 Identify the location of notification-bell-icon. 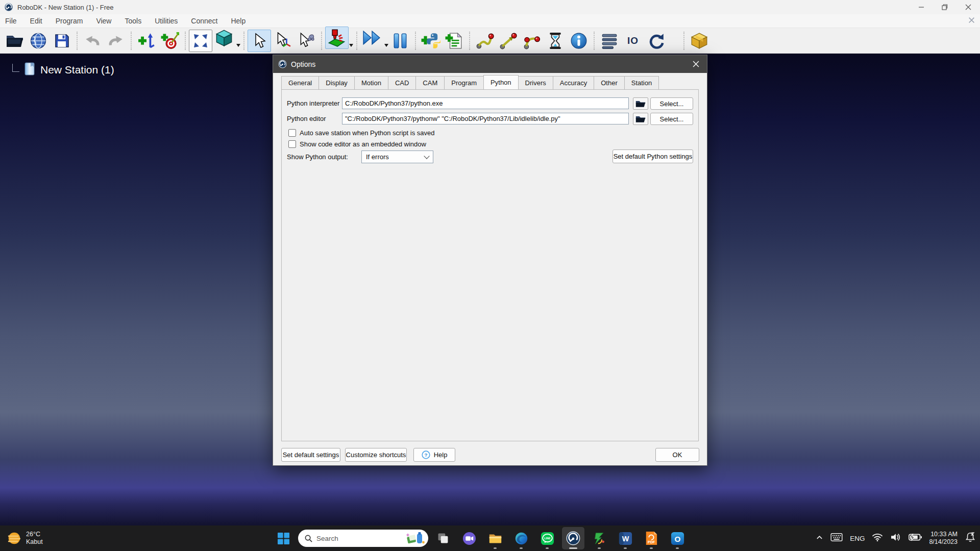
(970, 538).